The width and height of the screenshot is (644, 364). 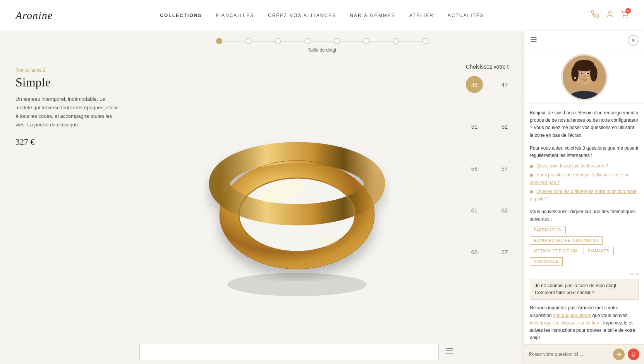 What do you see at coordinates (68, 82) in the screenshot?
I see `product-title: Simple` at bounding box center [68, 82].